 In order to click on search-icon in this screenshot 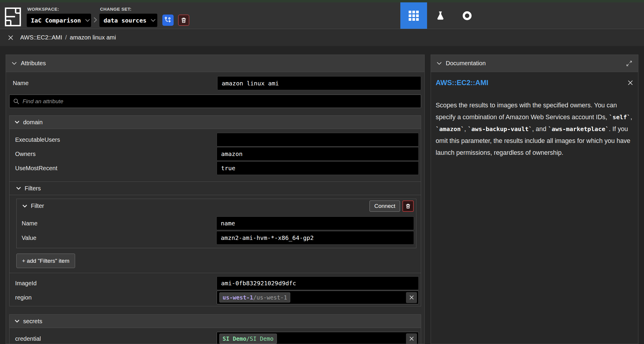, I will do `click(16, 101)`.